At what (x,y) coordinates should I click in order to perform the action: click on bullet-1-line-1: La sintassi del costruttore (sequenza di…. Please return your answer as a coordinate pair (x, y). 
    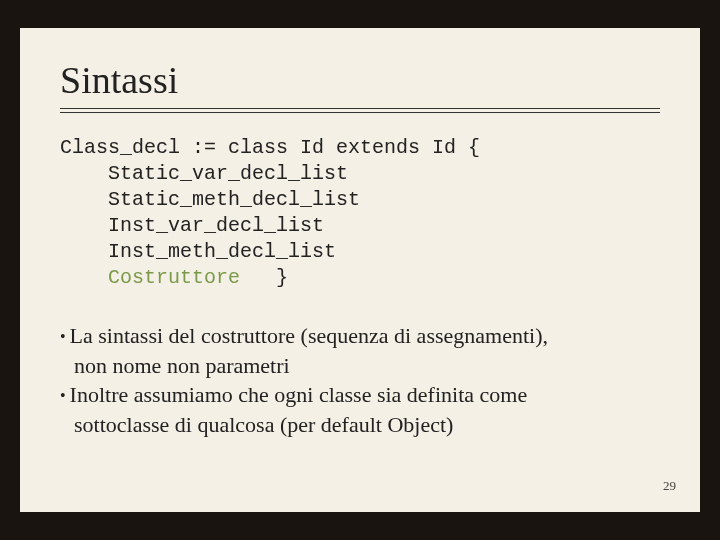
    Looking at the image, I should click on (365, 336).